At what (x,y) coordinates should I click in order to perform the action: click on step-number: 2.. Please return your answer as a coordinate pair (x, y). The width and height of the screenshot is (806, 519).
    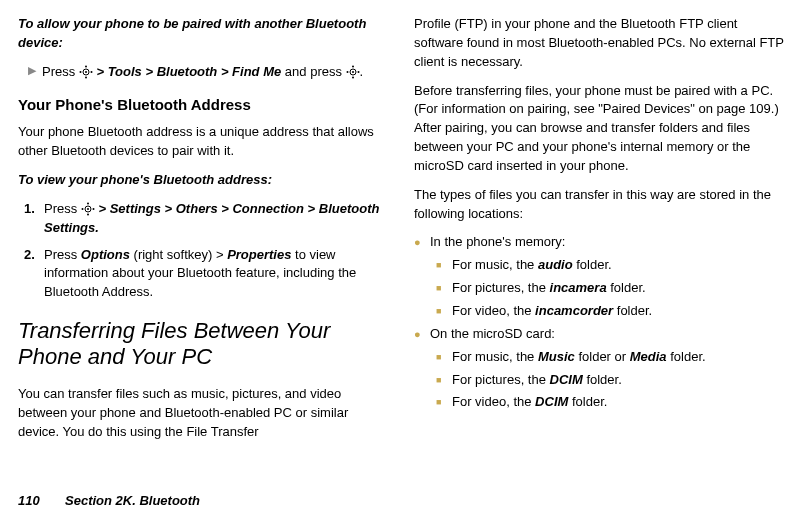
    Looking at the image, I should click on (34, 274).